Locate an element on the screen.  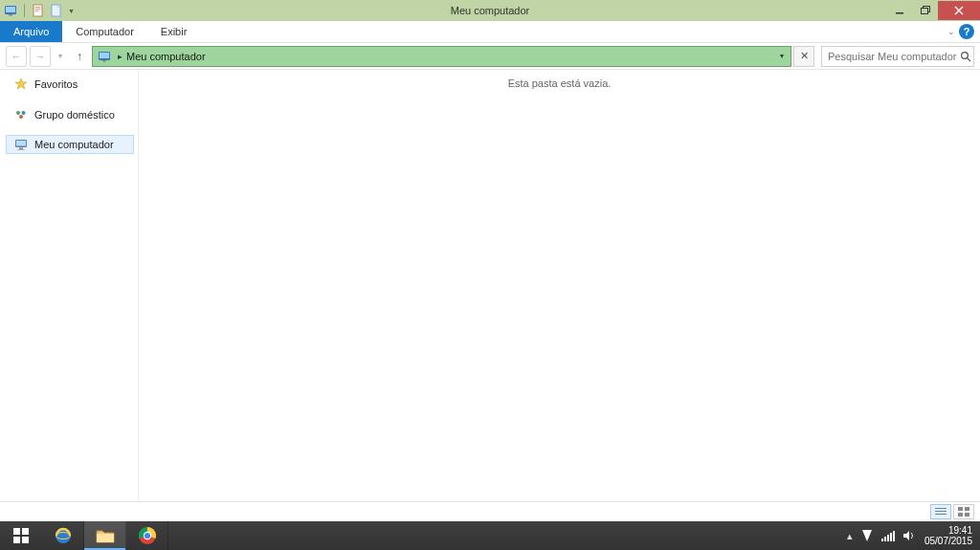
tray-icons: ▴ is located at coordinates (880, 536).